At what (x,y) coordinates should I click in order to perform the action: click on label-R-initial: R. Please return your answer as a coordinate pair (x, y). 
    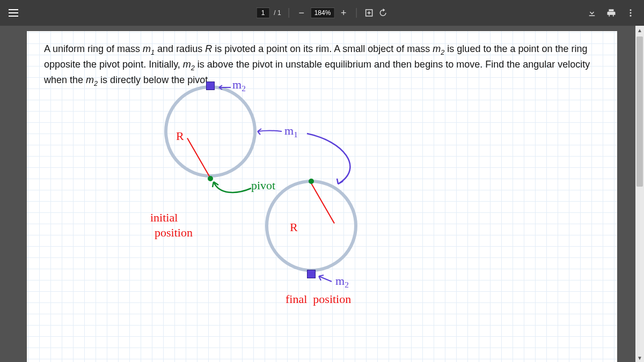
    Looking at the image, I should click on (180, 136).